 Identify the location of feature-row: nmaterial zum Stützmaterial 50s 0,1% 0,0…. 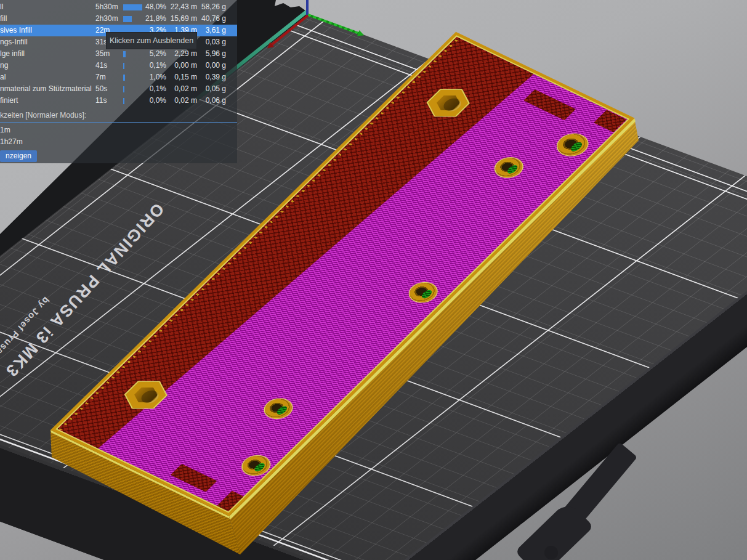
(118, 89).